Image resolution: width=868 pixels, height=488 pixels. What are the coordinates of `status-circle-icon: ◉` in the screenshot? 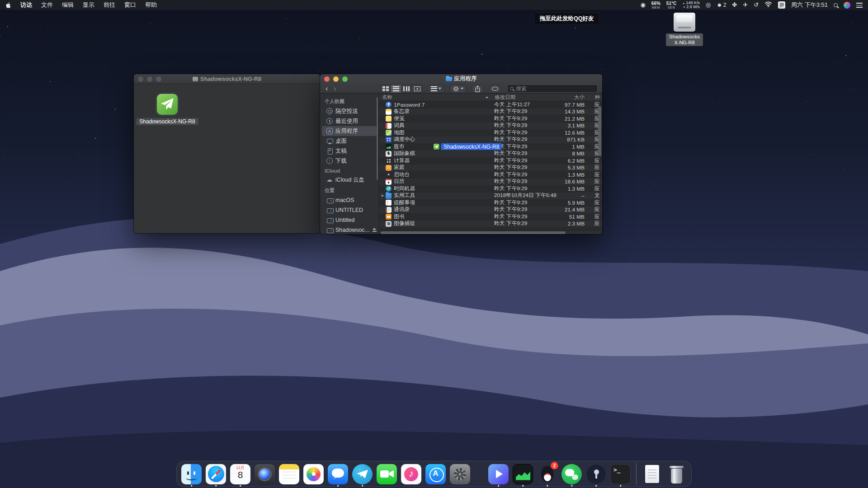 It's located at (643, 5).